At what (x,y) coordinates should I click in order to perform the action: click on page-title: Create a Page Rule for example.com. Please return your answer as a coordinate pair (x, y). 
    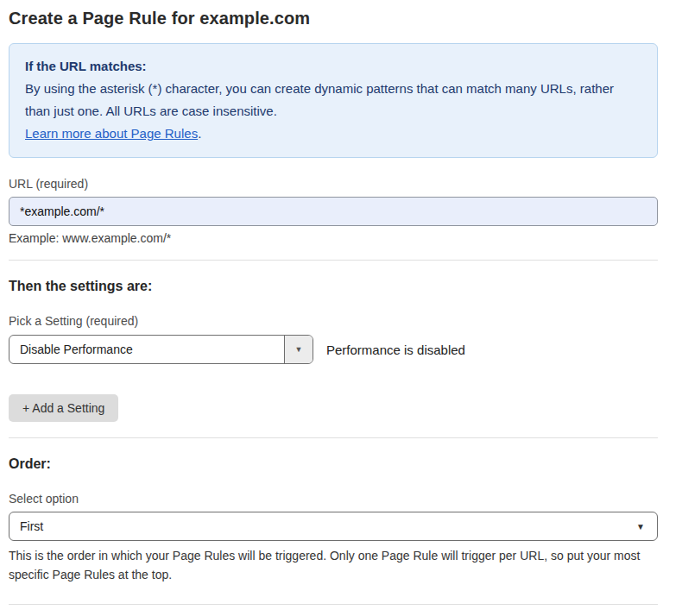
    Looking at the image, I should click on (333, 19).